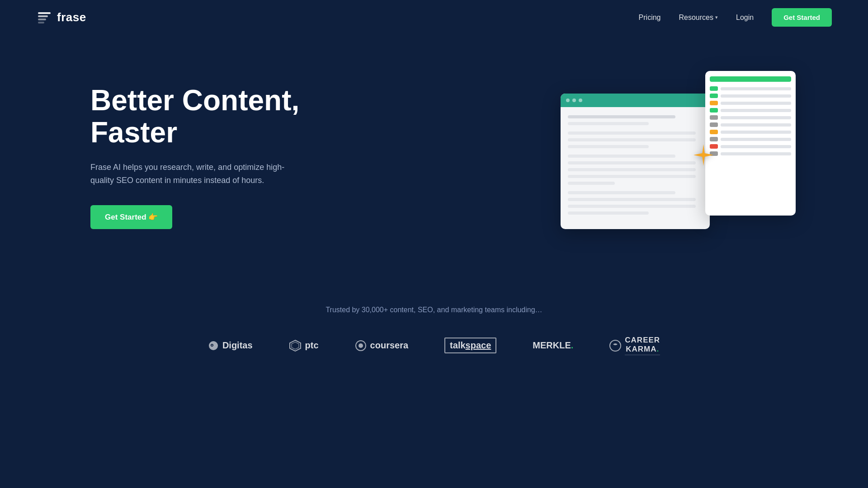 Image resolution: width=868 pixels, height=488 pixels. I want to click on navbar: frase Pricing Resources ▾ Login Get Star…, so click(434, 17).